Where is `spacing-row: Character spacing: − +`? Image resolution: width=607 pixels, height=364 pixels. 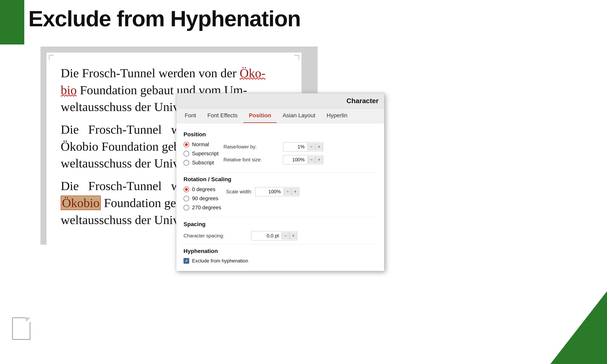 spacing-row: Character spacing: − + is located at coordinates (280, 236).